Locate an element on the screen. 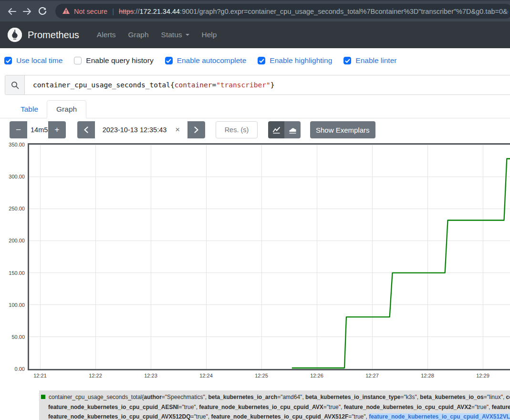  x-tick-label: 12:28 is located at coordinates (427, 376).